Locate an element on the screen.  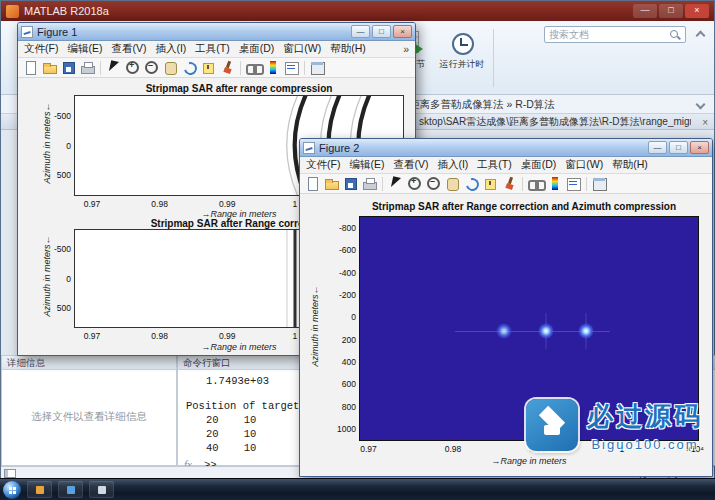
command-output-value: 1.7493e+03 is located at coordinates (238, 381).